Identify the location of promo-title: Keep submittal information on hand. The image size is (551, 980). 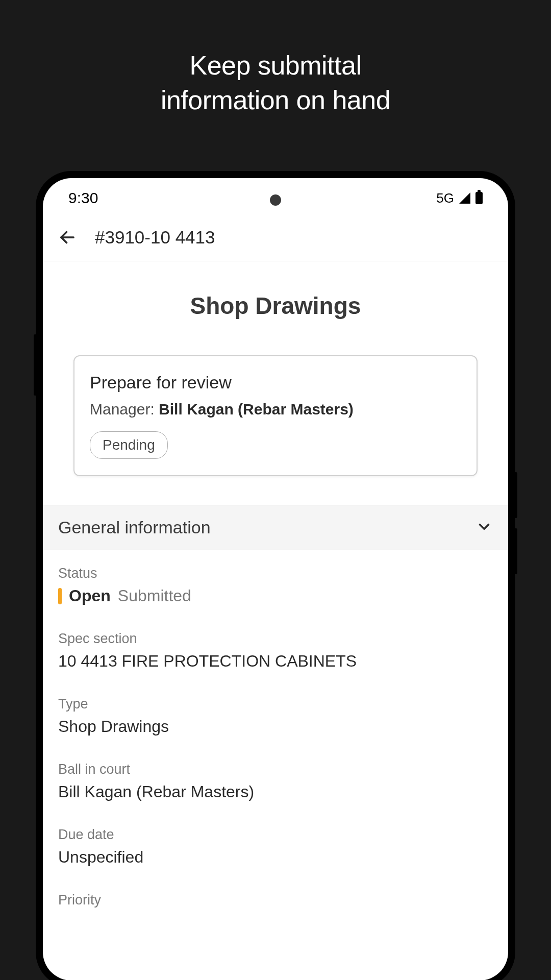
(276, 59).